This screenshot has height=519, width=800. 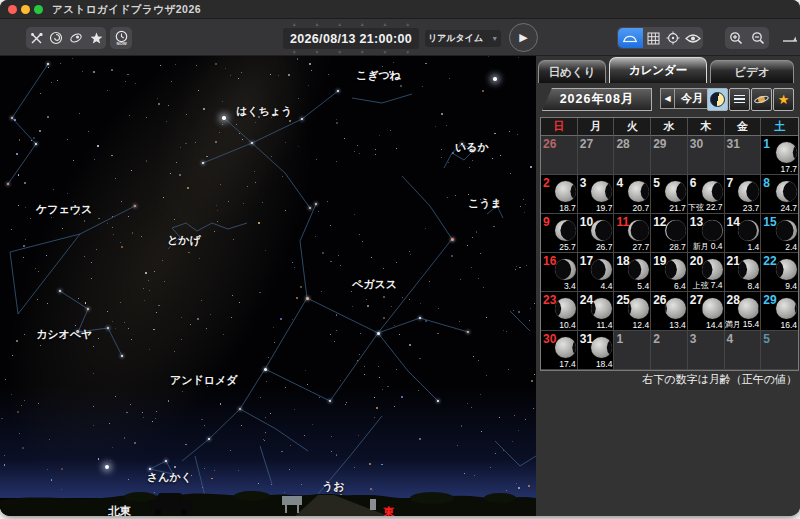 What do you see at coordinates (597, 100) in the screenshot?
I see `month-selector: 2026年08月` at bounding box center [597, 100].